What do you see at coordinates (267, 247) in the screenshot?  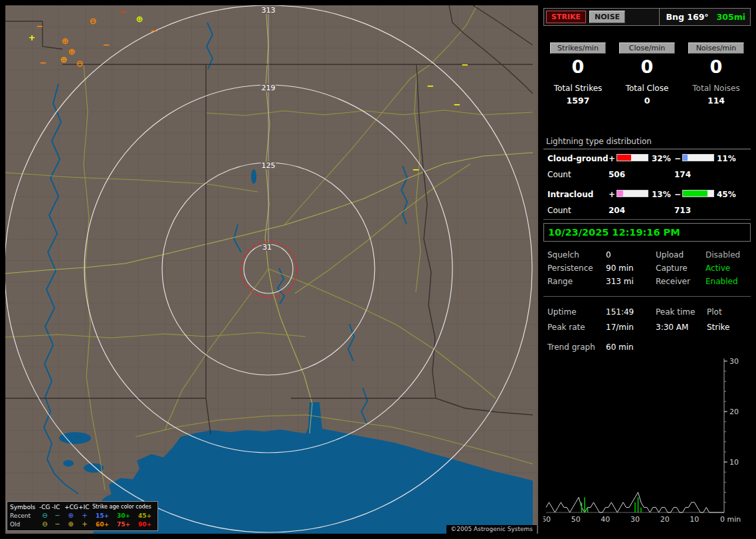 I see `ring-distance-label: 31` at bounding box center [267, 247].